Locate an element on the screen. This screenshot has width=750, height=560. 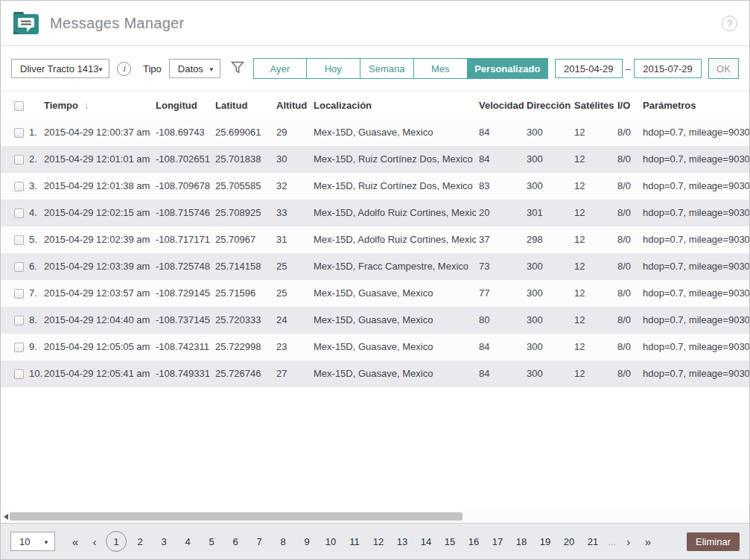
cell-tiempo: 2015-04-29 12:03:39 am is located at coordinates (100, 267).